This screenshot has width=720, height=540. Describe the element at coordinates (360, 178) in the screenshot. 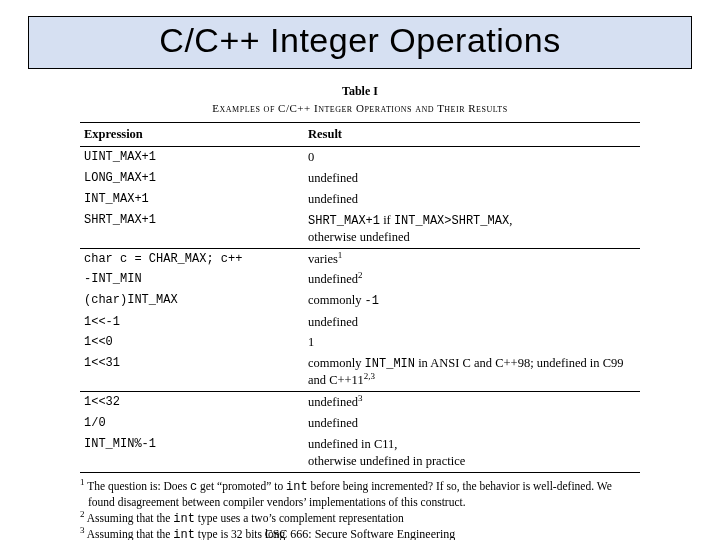

I see `table-row: LONG_MAX+1 undefined` at that location.